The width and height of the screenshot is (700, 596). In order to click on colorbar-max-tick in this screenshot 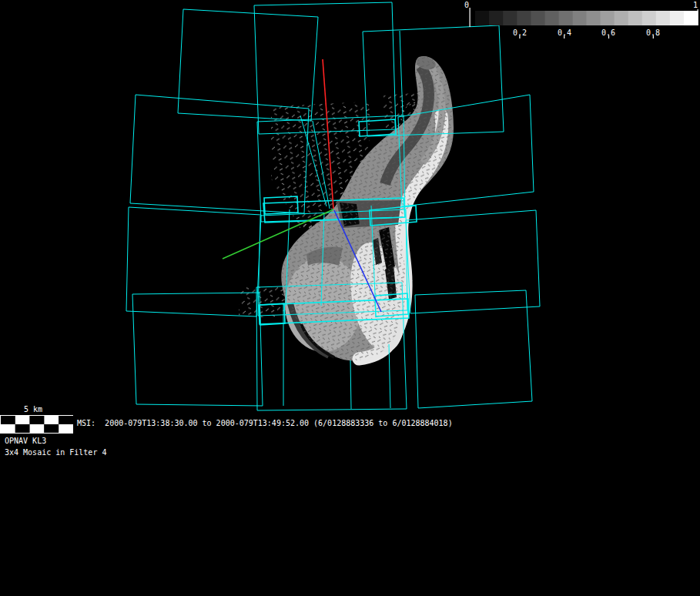, I will do `click(698, 17)`.